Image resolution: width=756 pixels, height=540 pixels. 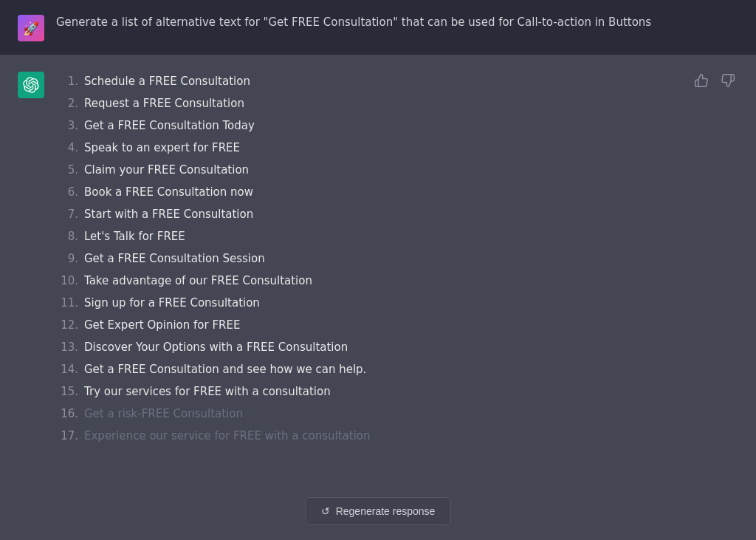 What do you see at coordinates (162, 325) in the screenshot?
I see `list-item-text: Get Expert Opinion for FREE` at bounding box center [162, 325].